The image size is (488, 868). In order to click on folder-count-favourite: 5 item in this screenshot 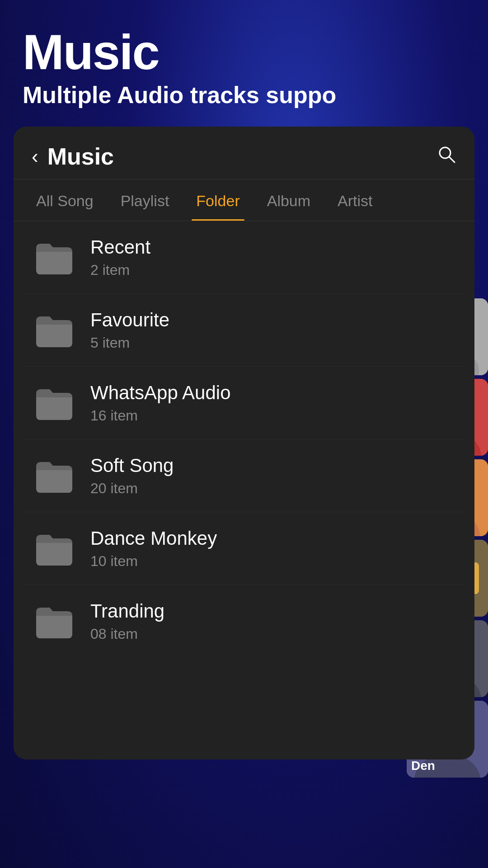, I will do `click(130, 343)`.